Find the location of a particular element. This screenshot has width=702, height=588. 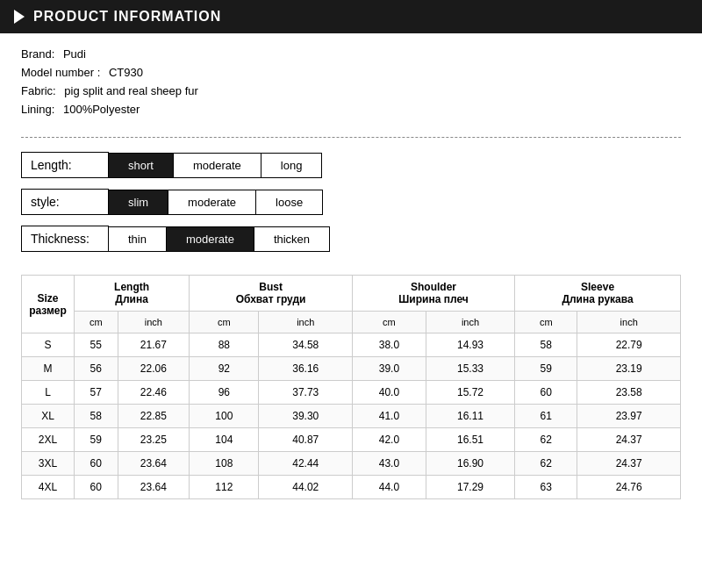

size-header: Sizeразмер is located at coordinates (48, 305).